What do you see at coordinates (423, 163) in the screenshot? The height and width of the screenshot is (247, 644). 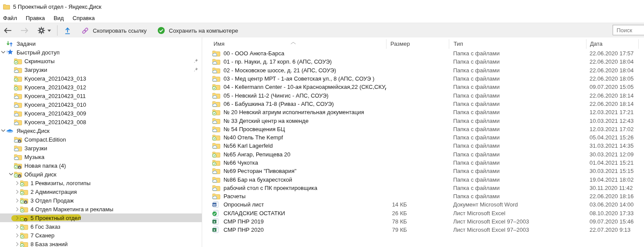 I see `file-row: №66 Чукотка Папка с файлами 01.04.2021 1…` at bounding box center [423, 163].